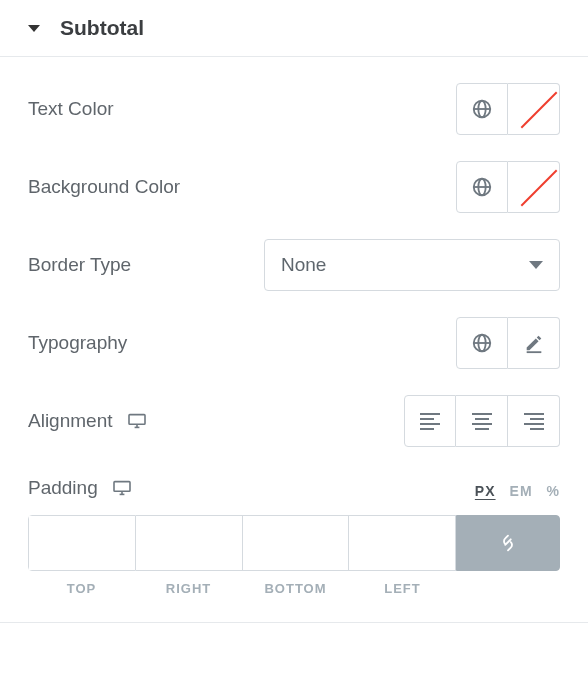 The width and height of the screenshot is (588, 690). I want to click on row-padding-header: Padding PX EM %, so click(294, 473).